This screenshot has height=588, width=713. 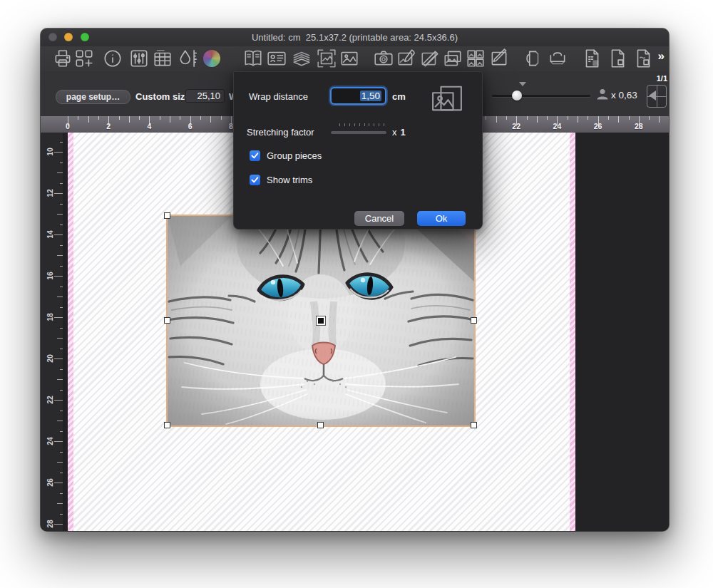 What do you see at coordinates (517, 96) in the screenshot?
I see `zoom-slider-thumb` at bounding box center [517, 96].